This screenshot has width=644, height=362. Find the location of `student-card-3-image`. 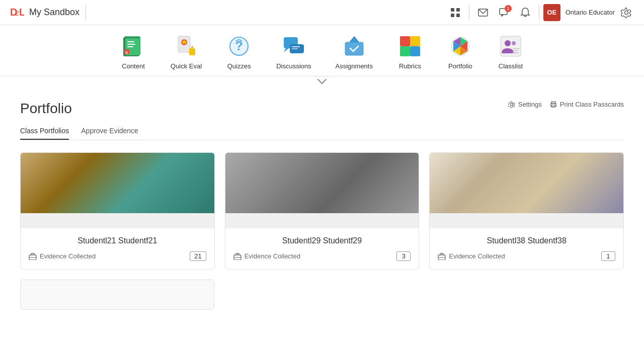

student-card-3-image is located at coordinates (526, 183).